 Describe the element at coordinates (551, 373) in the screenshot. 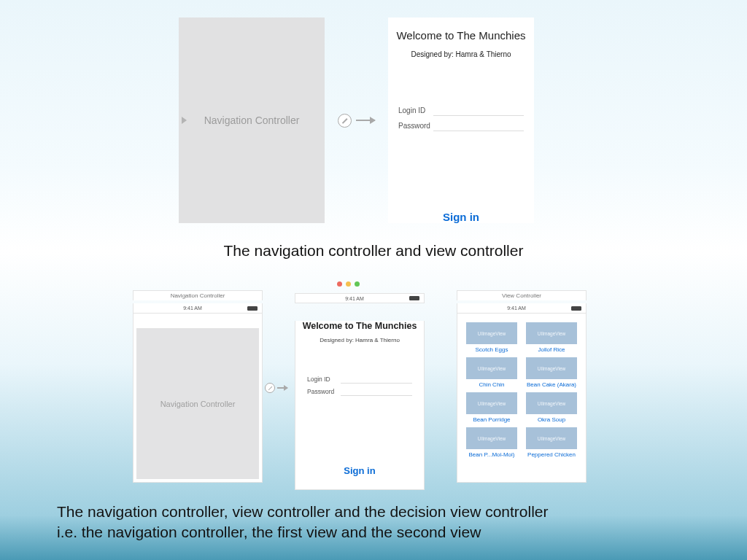

I see `grid-item: UIImageViewBean Cake (Akara)` at that location.